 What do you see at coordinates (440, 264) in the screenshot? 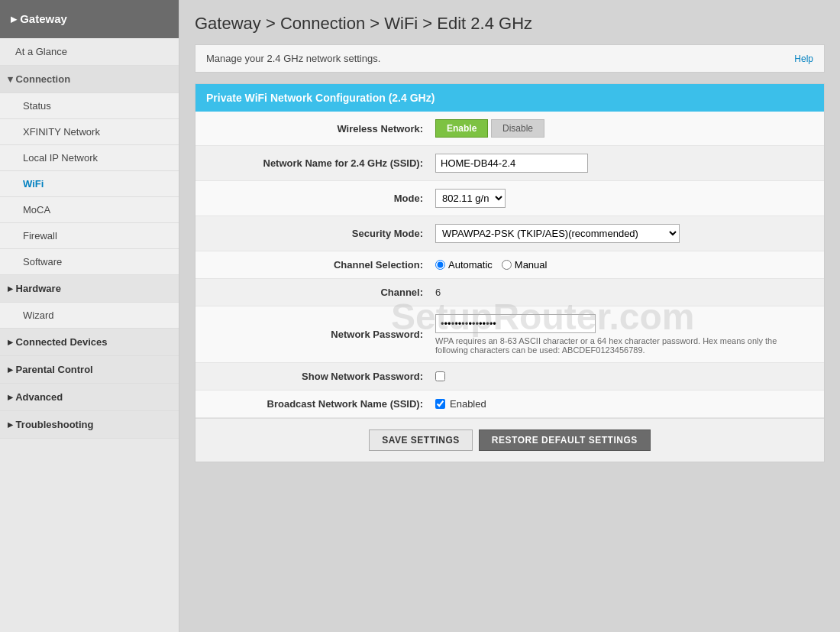
I see `channel-auto-radio` at bounding box center [440, 264].